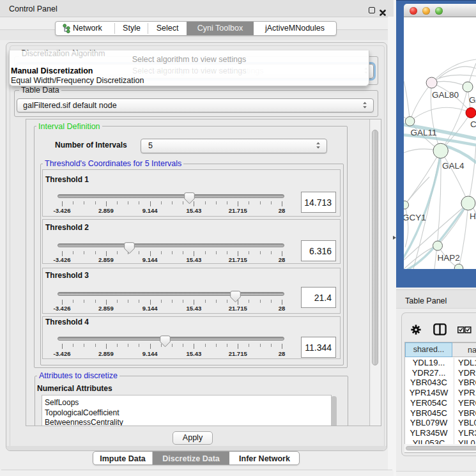  What do you see at coordinates (415, 217) in the screenshot?
I see `svg-text: GCY1` at bounding box center [415, 217].